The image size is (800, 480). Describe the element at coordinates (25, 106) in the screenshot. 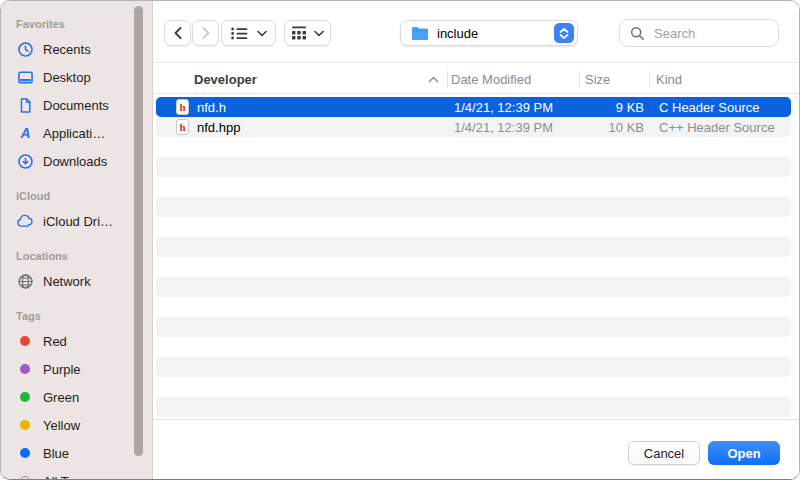

I see `document-icon` at that location.